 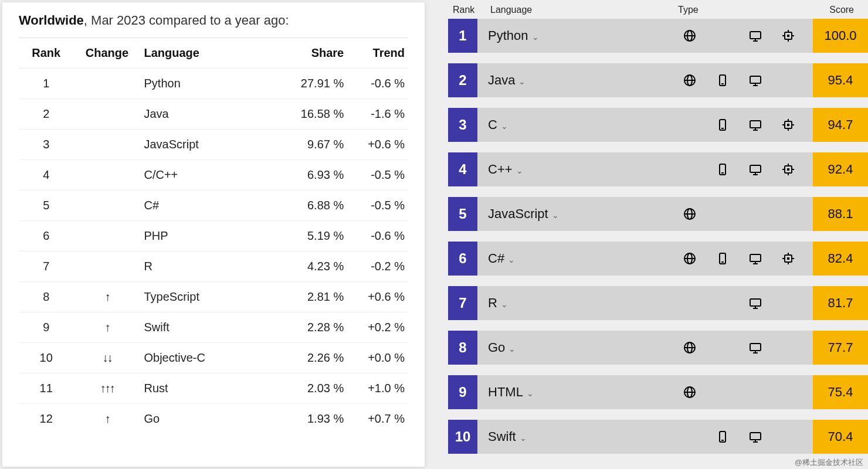 What do you see at coordinates (52, 20) in the screenshot?
I see `title-bold: Worldwide` at bounding box center [52, 20].